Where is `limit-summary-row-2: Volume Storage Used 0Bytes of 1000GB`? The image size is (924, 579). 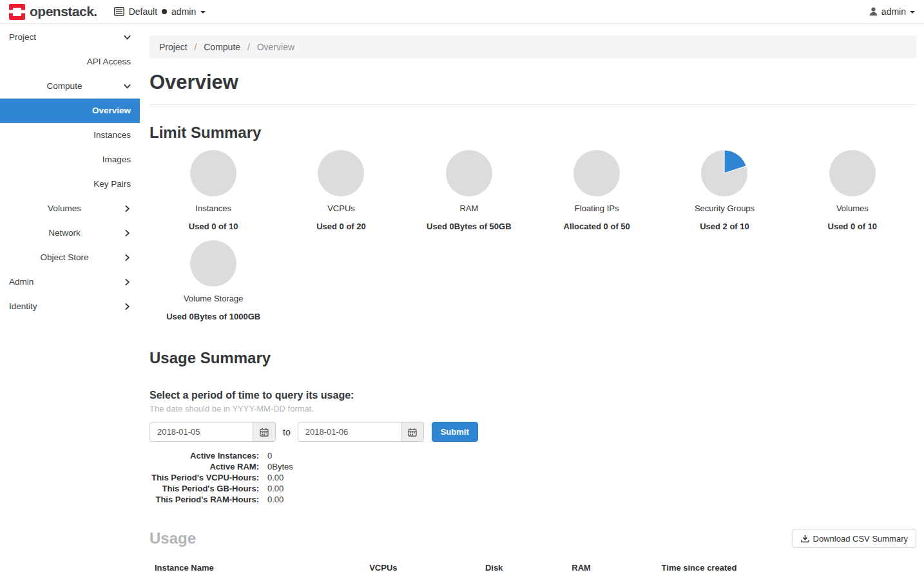
limit-summary-row-2: Volume Storage Used 0Bytes of 1000GB is located at coordinates (533, 281).